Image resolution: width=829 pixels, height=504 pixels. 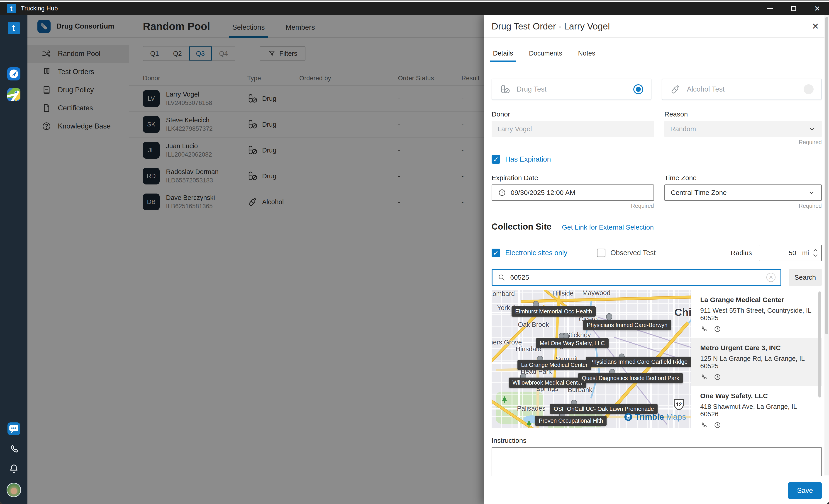 I want to click on notifications-bell-icon, so click(x=14, y=469).